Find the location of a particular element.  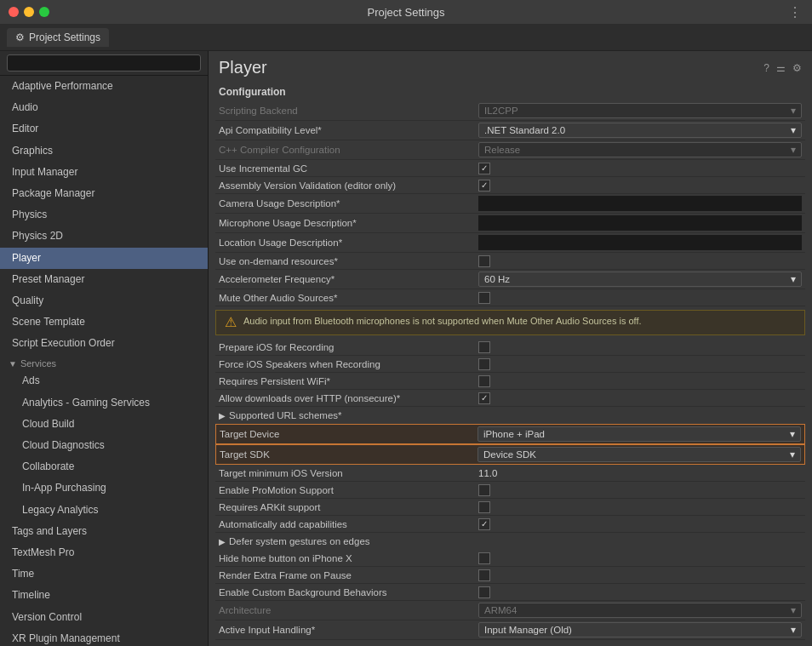

hide-home-label: Hide home button on iPhone X is located at coordinates (349, 558).